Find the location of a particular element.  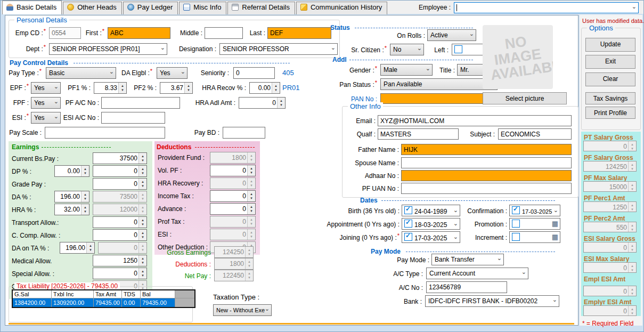

last-name-field: DEF is located at coordinates (299, 33).